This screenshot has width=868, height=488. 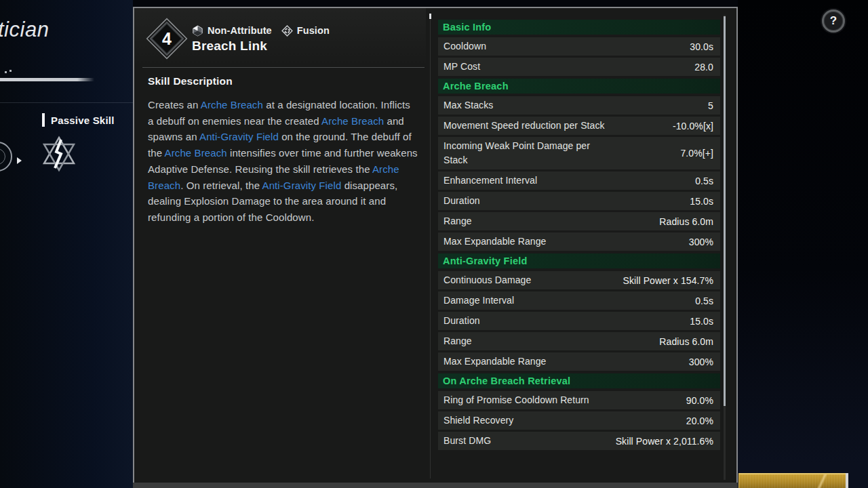 What do you see at coordinates (665, 441) in the screenshot?
I see `stat-value: Skill Power x 2,011.6%` at bounding box center [665, 441].